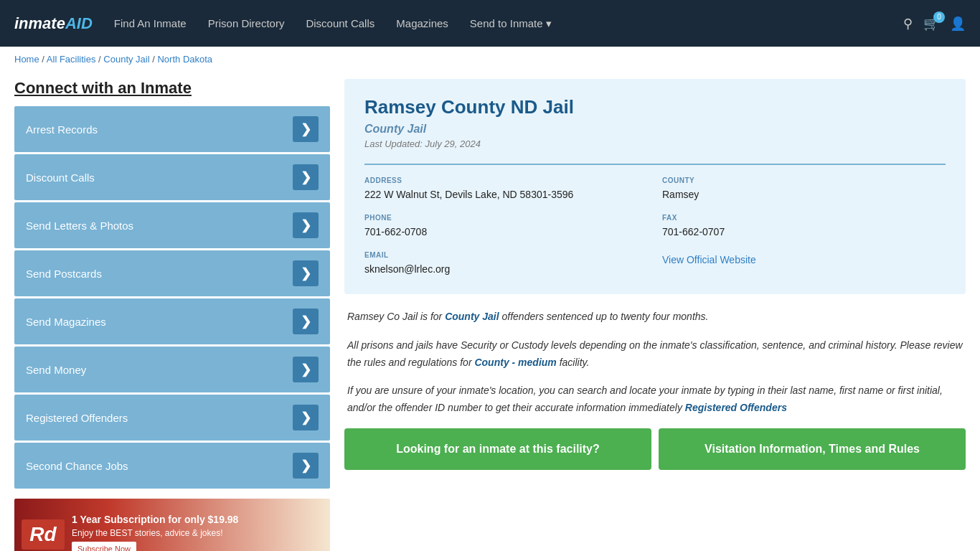 The width and height of the screenshot is (980, 551). Describe the element at coordinates (422, 23) in the screenshot. I see `nav-magazines: Magazines` at that location.